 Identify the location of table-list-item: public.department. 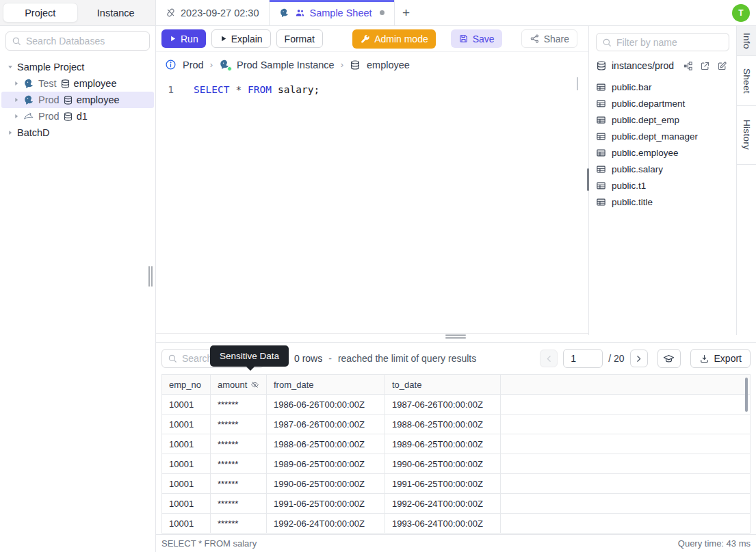
(662, 103).